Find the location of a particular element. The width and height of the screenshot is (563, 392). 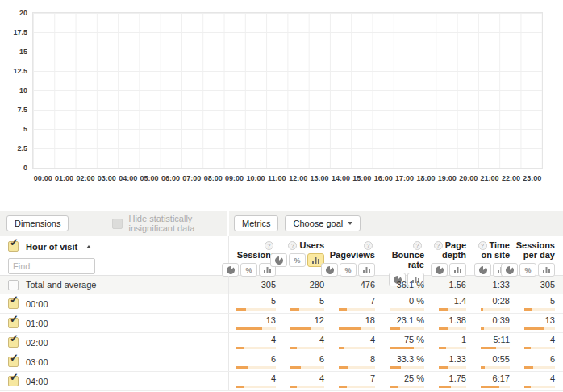

x-axis-label: 08:00 is located at coordinates (213, 178).